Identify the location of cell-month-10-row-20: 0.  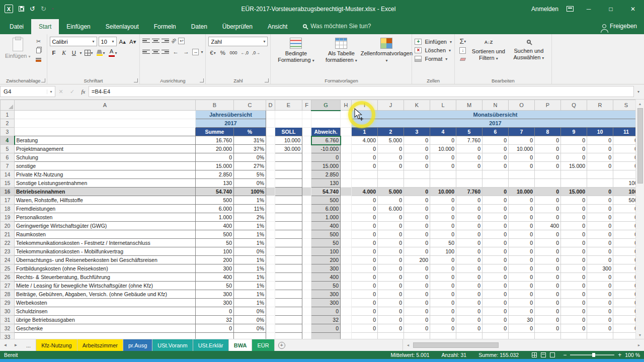
(600, 226).